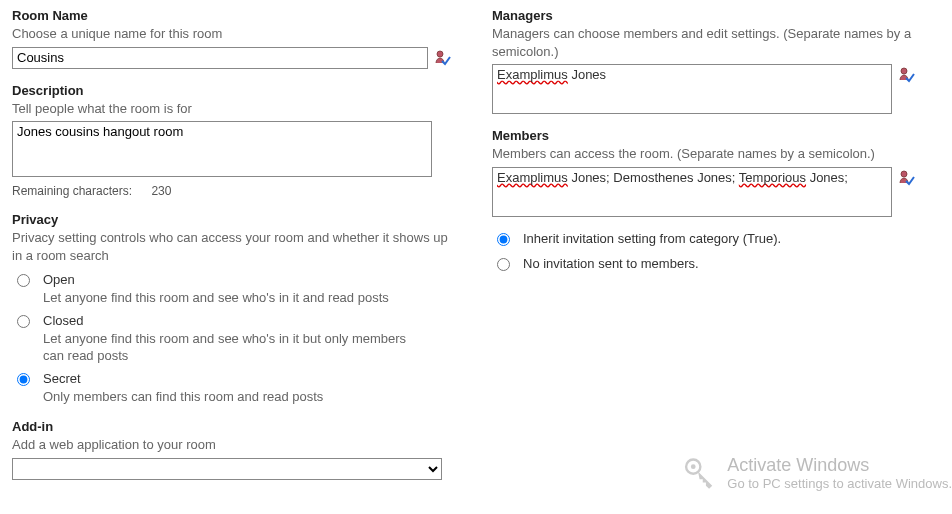 This screenshot has height=514, width=952. I want to click on addin-label: Add-in, so click(232, 426).